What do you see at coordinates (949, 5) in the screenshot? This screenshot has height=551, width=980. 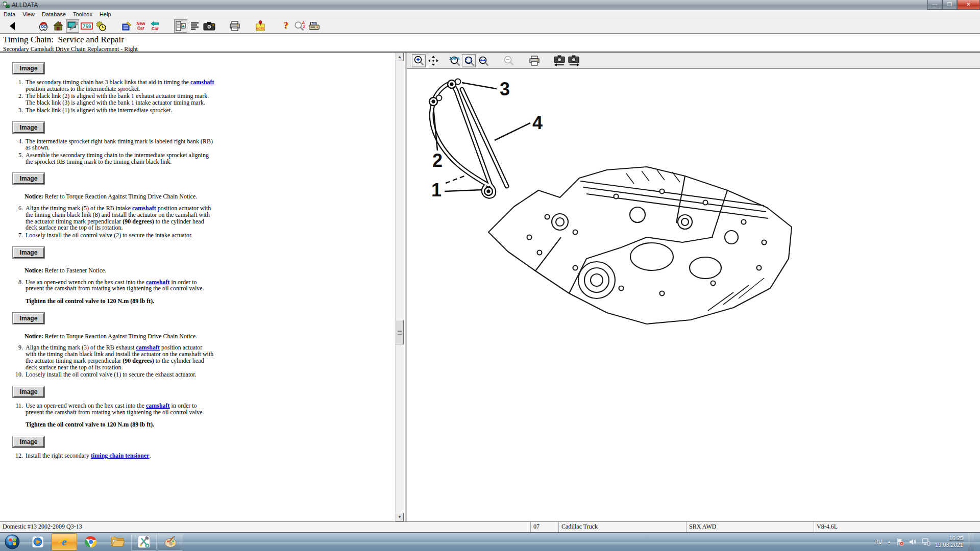 I see `maximize-button: ❐` at bounding box center [949, 5].